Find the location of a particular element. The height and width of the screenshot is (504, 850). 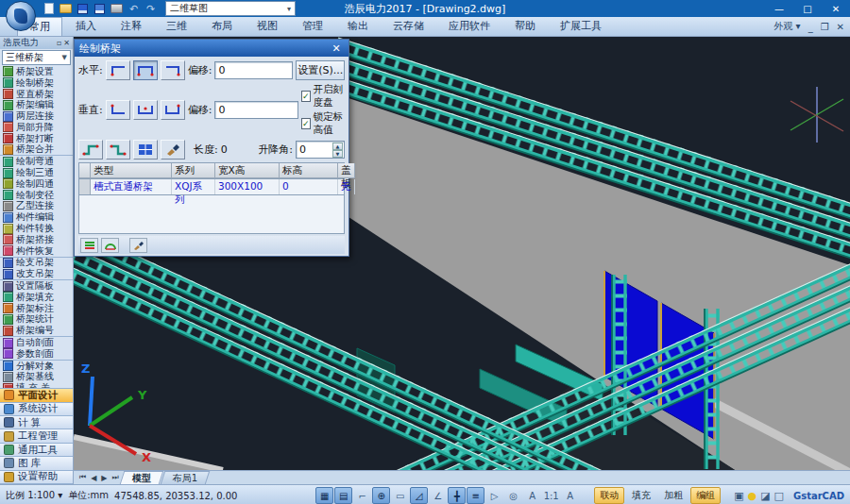

palette-item: 桥架编号 is located at coordinates (36, 330).